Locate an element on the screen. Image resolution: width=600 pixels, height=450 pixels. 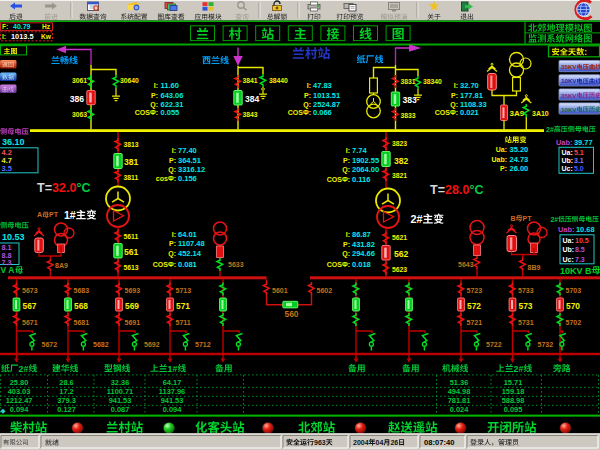
svg-text: 10.5 is located at coordinates (582, 240).